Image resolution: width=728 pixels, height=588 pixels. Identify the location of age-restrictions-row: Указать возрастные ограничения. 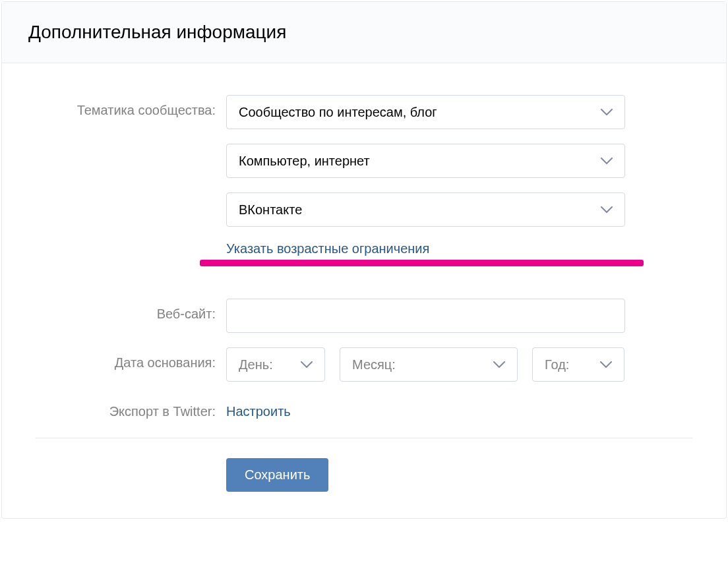
(426, 249).